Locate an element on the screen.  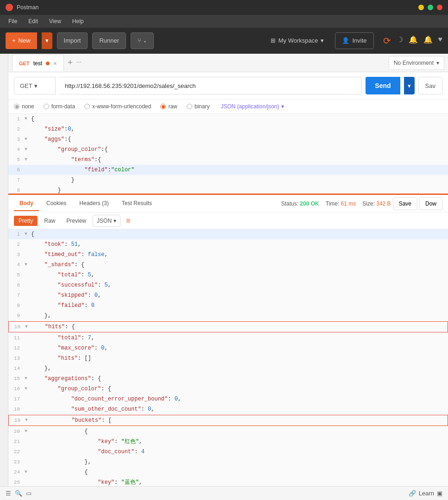
method-label: GET is located at coordinates (26, 86).